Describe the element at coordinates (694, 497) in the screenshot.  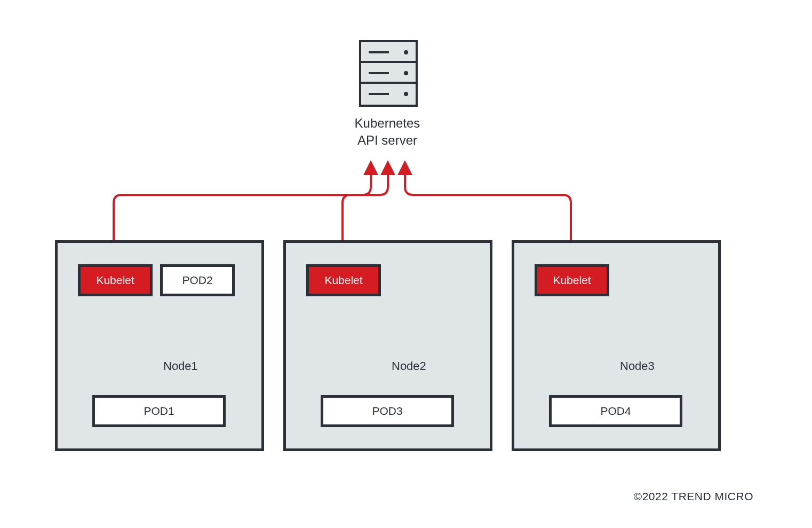
I see `copyright-text: ©2022 TREND MICRO` at that location.